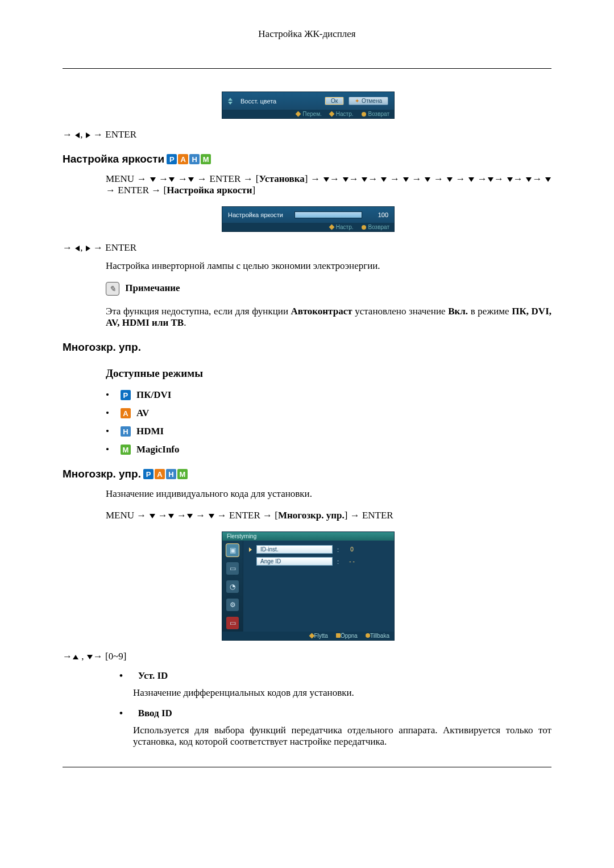 This screenshot has width=614, height=868. Describe the element at coordinates (329, 266) in the screenshot. I see `brightness-desc: Настройка инверторной лампы с целью экон…` at that location.